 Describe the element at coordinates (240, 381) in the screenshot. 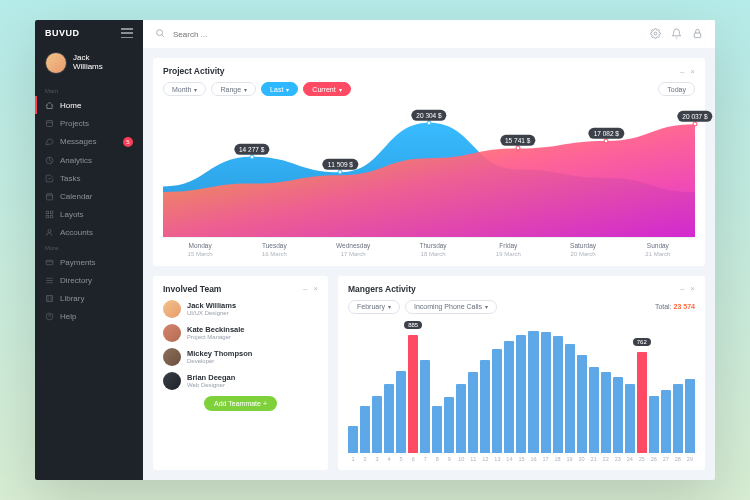

I see `team-member: Brian DeeganWeb Designer` at that location.